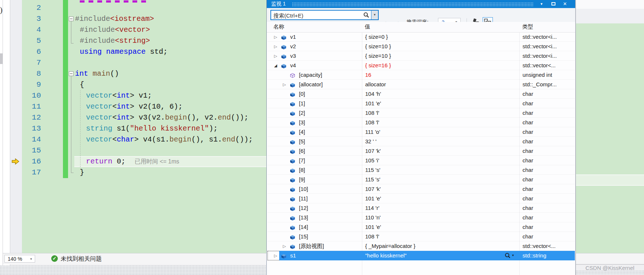 This screenshot has width=644, height=275. I want to click on code-token: > v2(4, 2);, so click(156, 107).